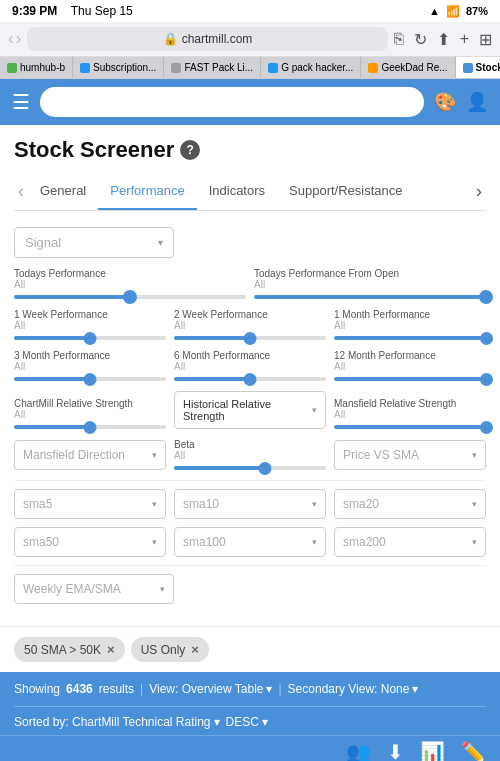 The image size is (500, 761). Describe the element at coordinates (207, 39) in the screenshot. I see `address-bar: 🔒 chartmill.com` at that location.